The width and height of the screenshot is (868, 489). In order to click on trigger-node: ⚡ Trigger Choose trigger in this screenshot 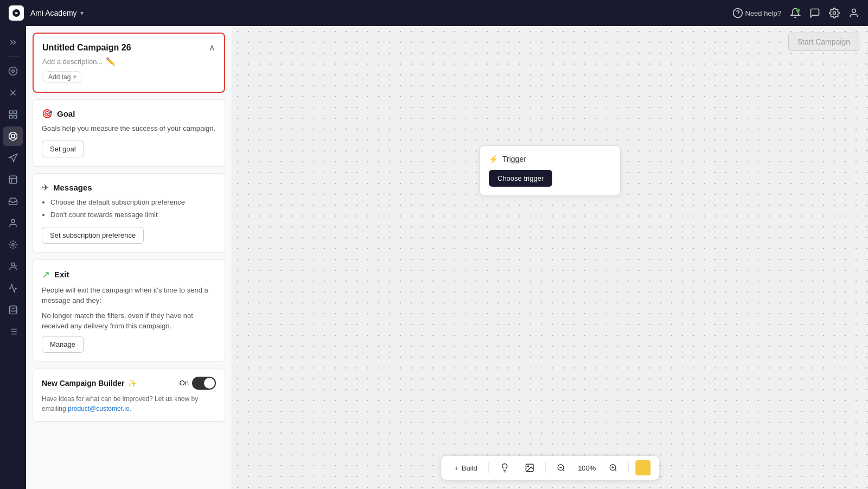, I will do `click(550, 170)`.